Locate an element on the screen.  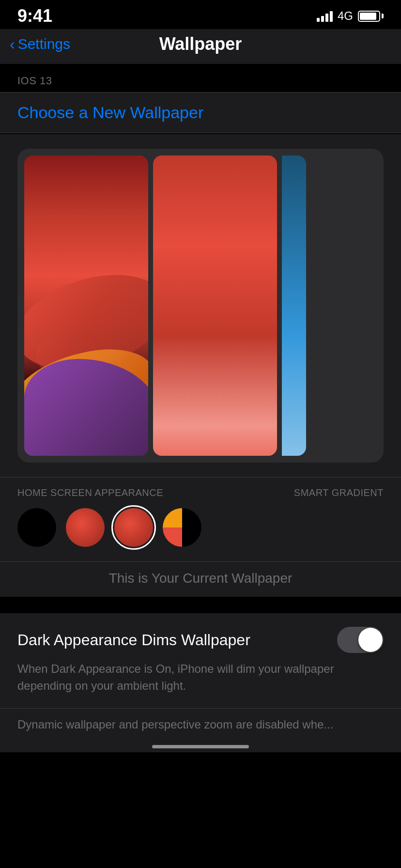
choose-wallpaper-section: Choose a New Wallpaper is located at coordinates (200, 112).